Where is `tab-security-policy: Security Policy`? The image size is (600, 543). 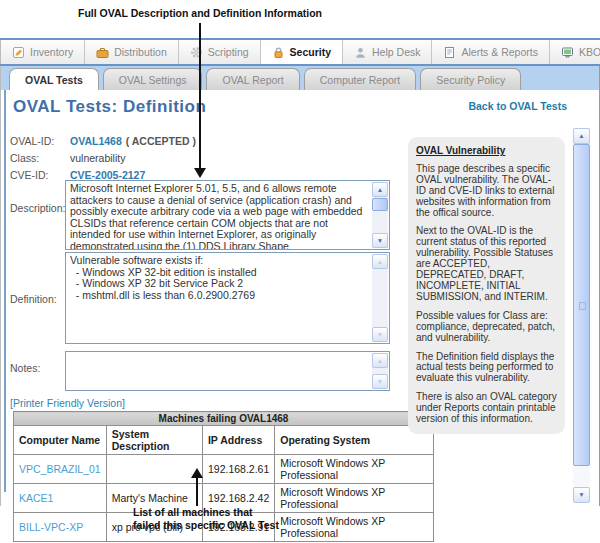 tab-security-policy: Security Policy is located at coordinates (470, 79).